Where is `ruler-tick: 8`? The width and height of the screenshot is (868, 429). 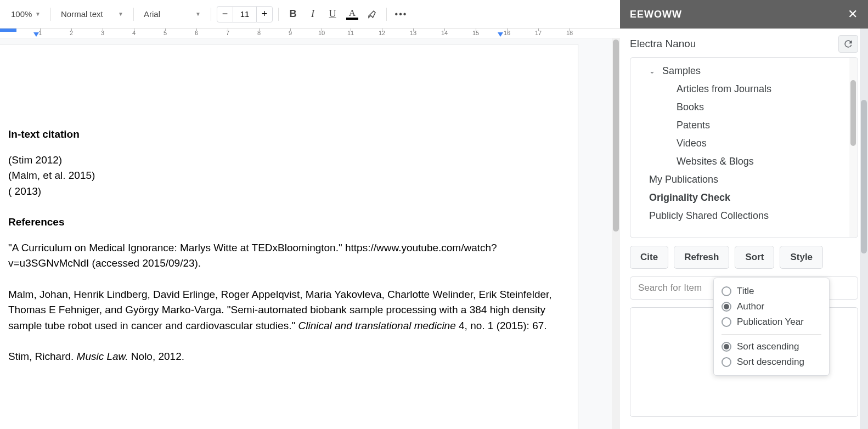
ruler-tick: 8 is located at coordinates (259, 33).